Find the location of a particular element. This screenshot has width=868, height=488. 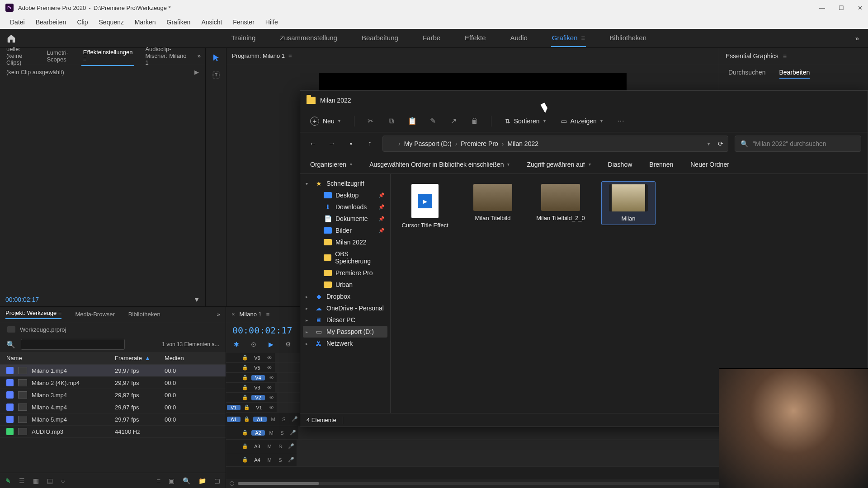

view-button: ▭Anzeigen▾ is located at coordinates (582, 121).